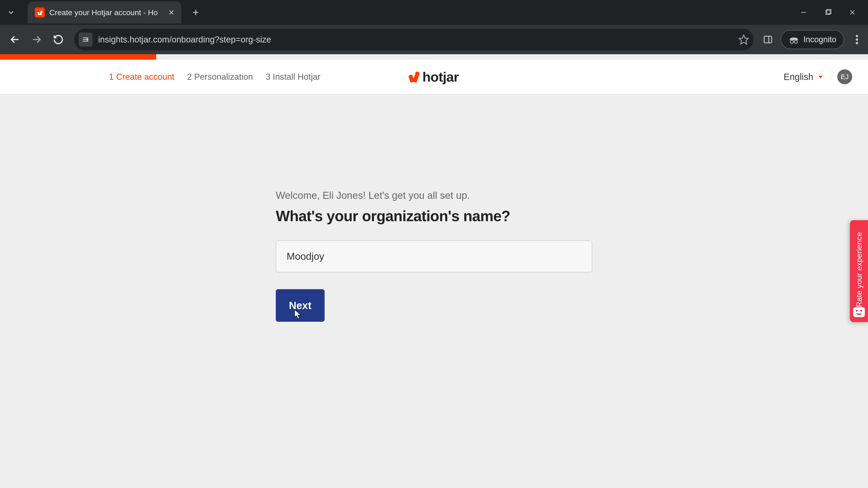  What do you see at coordinates (812, 40) in the screenshot?
I see `incognito-indicator: Incognito` at bounding box center [812, 40].